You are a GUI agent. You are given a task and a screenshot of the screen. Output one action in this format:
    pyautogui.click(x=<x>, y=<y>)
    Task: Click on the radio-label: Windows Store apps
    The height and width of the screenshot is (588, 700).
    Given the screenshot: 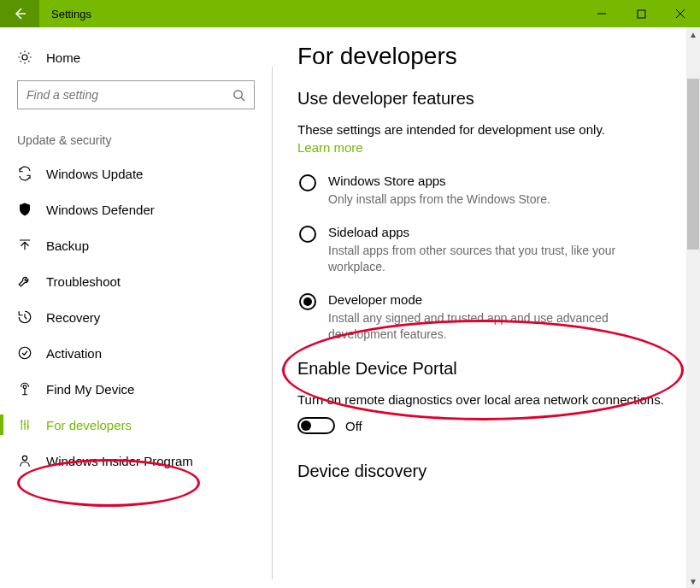 What is the action you would take?
    pyautogui.click(x=439, y=181)
    